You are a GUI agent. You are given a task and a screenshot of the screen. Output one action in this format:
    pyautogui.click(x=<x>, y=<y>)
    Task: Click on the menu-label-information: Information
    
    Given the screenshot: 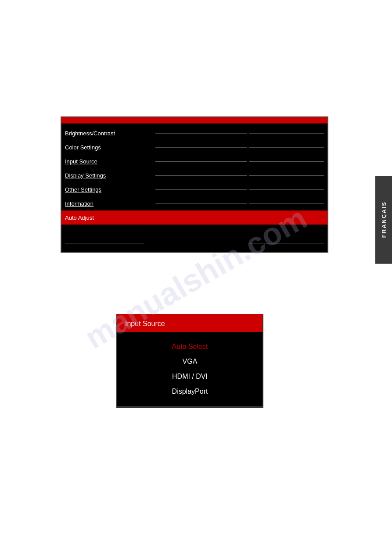 What is the action you would take?
    pyautogui.click(x=79, y=204)
    